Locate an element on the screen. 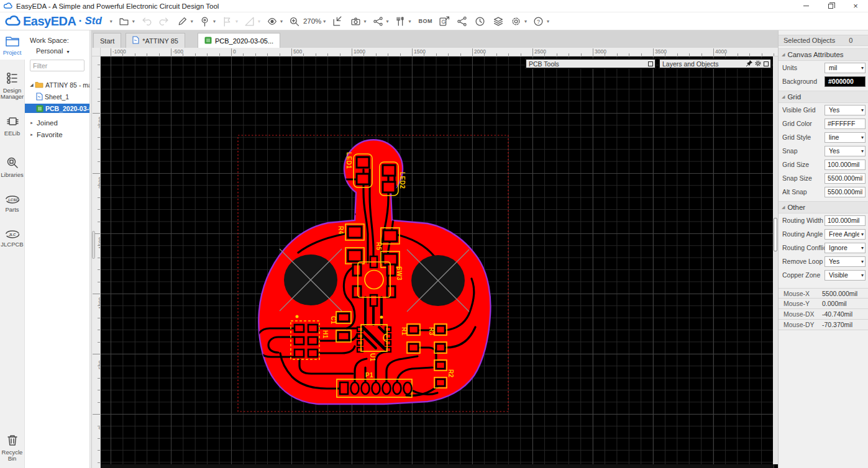  tree-item-joined: ▸ Joined is located at coordinates (57, 123).